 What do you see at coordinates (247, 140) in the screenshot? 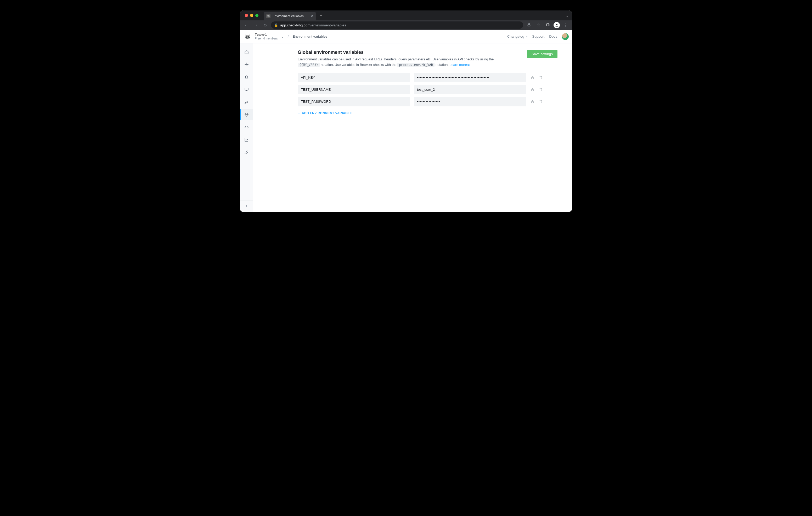
I see `sidebar-item-reporting` at bounding box center [247, 140].